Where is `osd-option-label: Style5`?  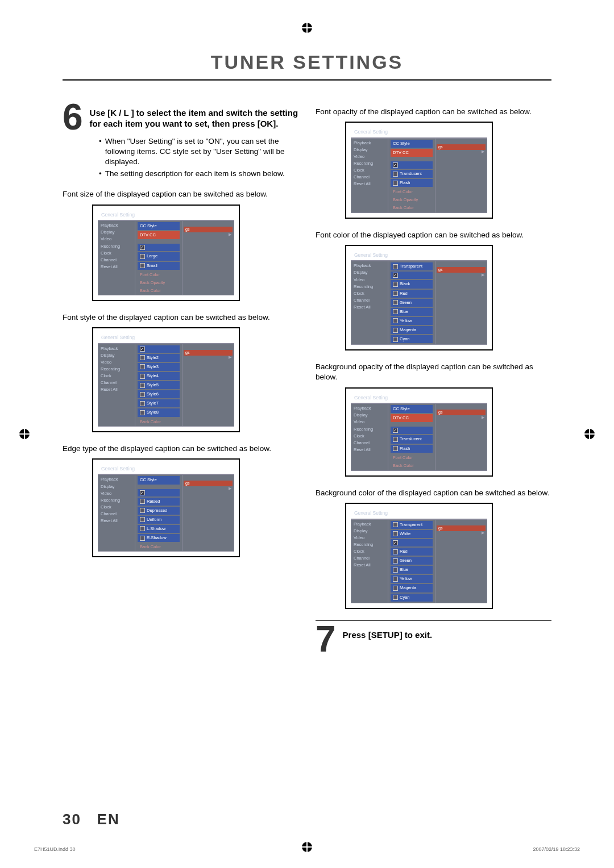 osd-option-label: Style5 is located at coordinates (152, 385).